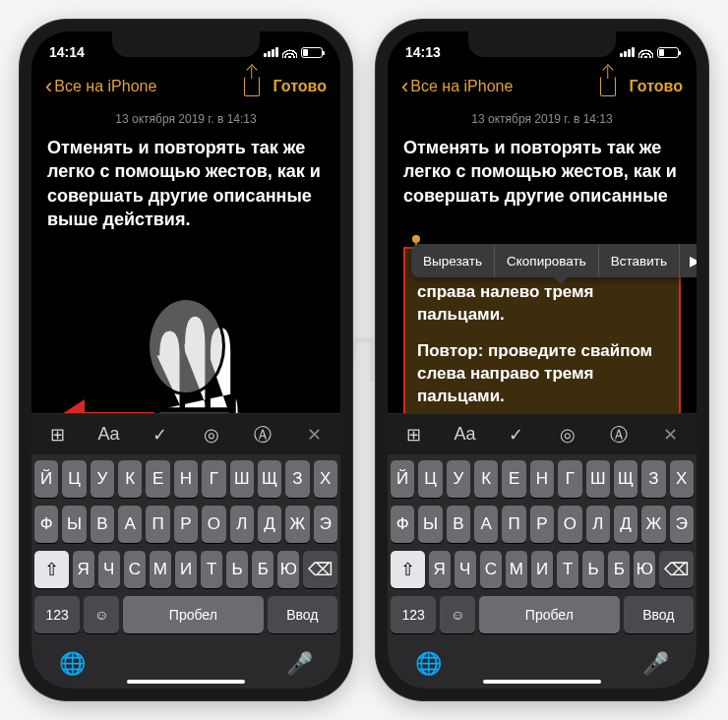 The image size is (728, 720). What do you see at coordinates (440, 570) in the screenshot?
I see `key-Я: Я` at bounding box center [440, 570].